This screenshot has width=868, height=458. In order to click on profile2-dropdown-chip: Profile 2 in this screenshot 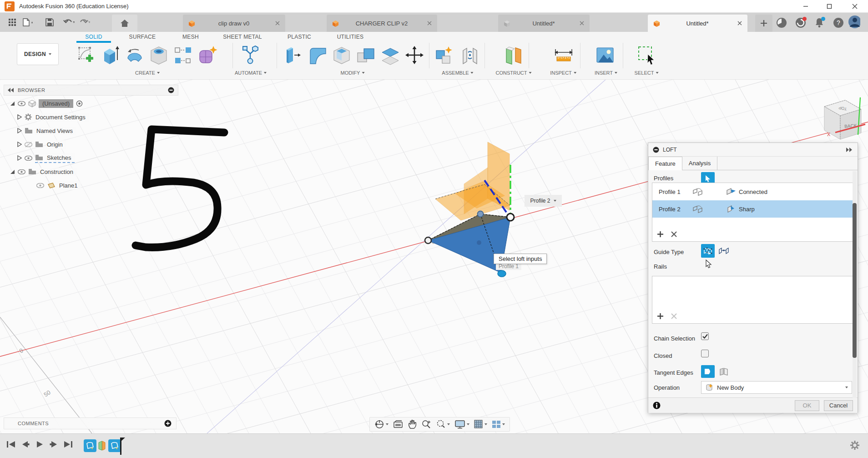, I will do `click(543, 201)`.